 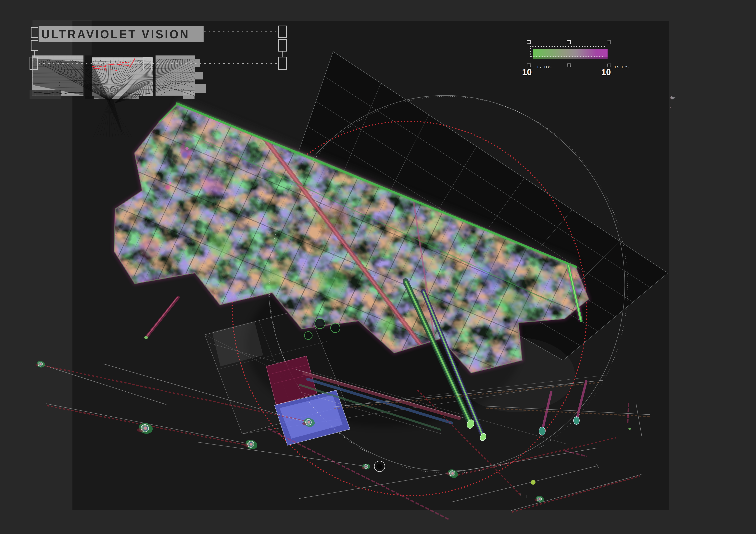 I want to click on page-title: ULTRAVIOLET VISION, so click(x=116, y=34).